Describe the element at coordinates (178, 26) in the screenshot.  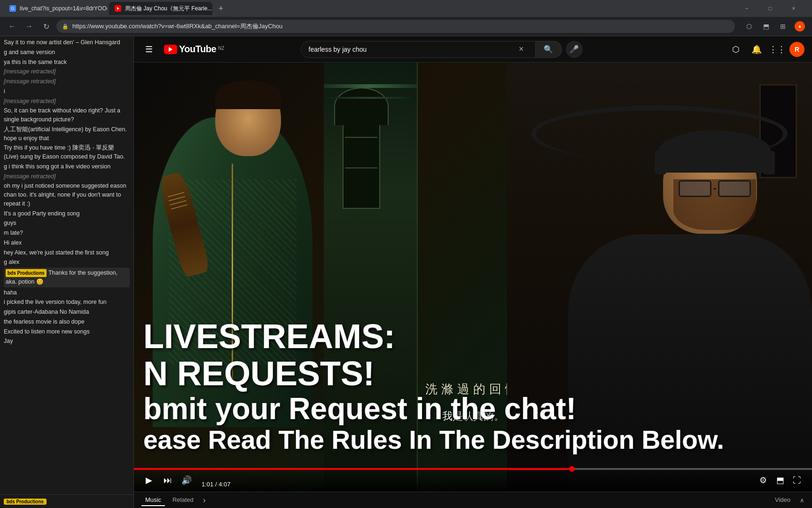
I see `url-text: https://www.youtube.com/watch?v=wr-6wt8R…` at that location.